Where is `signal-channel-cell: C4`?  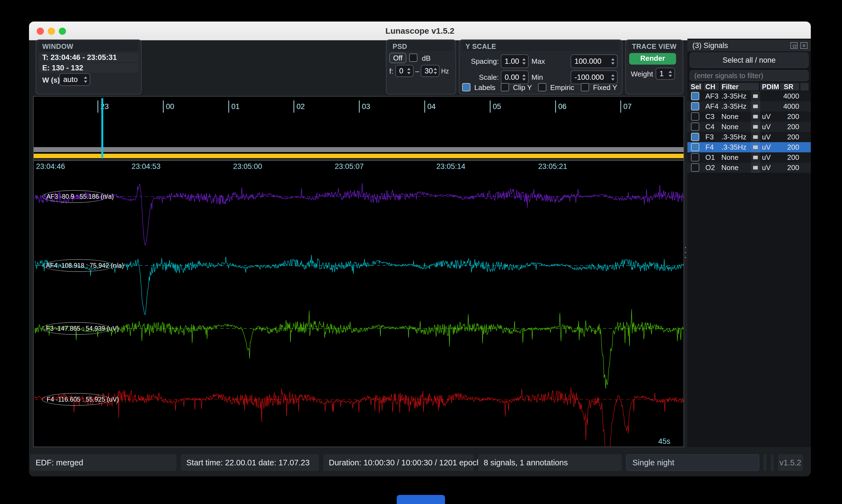
signal-channel-cell: C4 is located at coordinates (710, 127).